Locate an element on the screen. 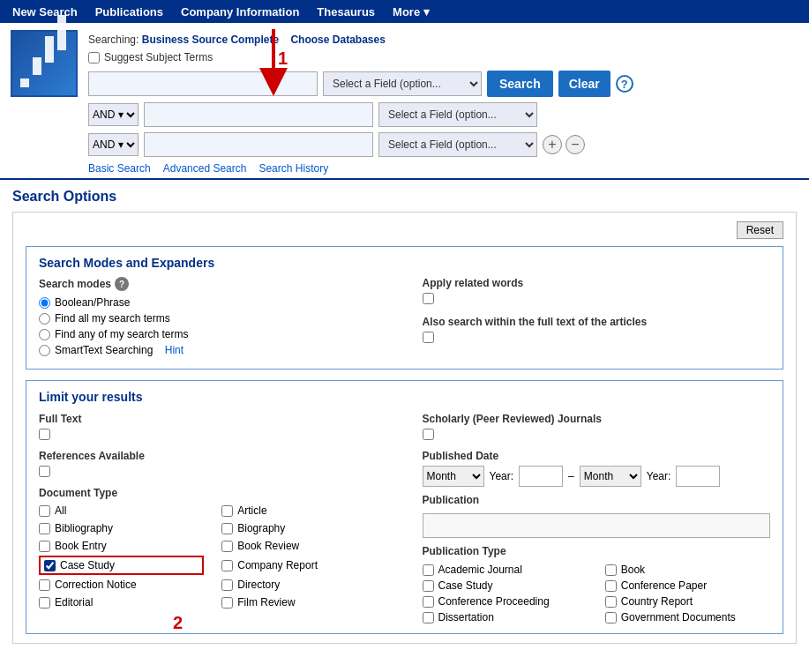  pub-date-to-year is located at coordinates (698, 476).